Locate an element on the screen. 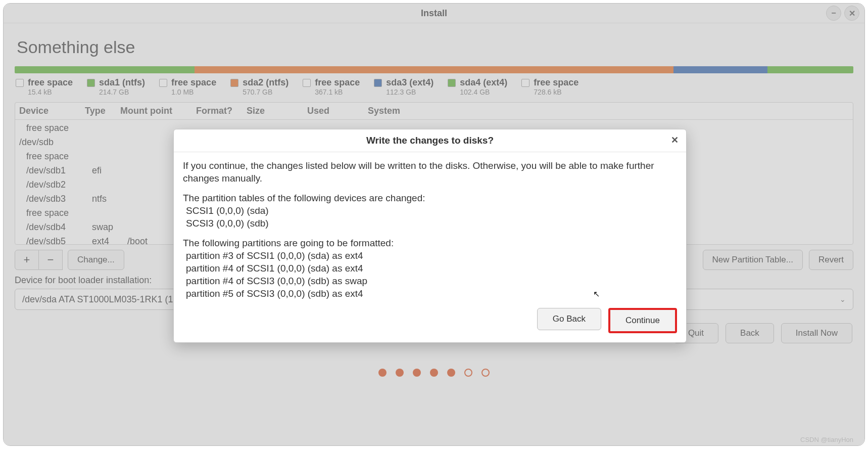 The width and height of the screenshot is (868, 449). dialog-header: Write the changes to disks? ✕ is located at coordinates (430, 141).